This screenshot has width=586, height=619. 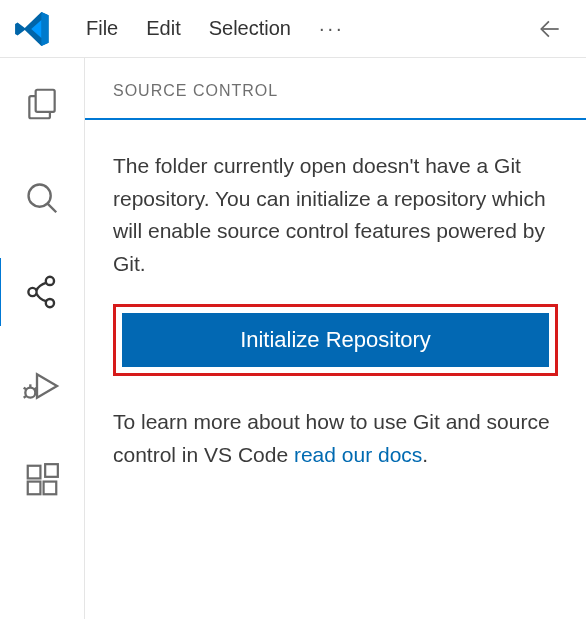 I want to click on activitybar, so click(x=42, y=338).